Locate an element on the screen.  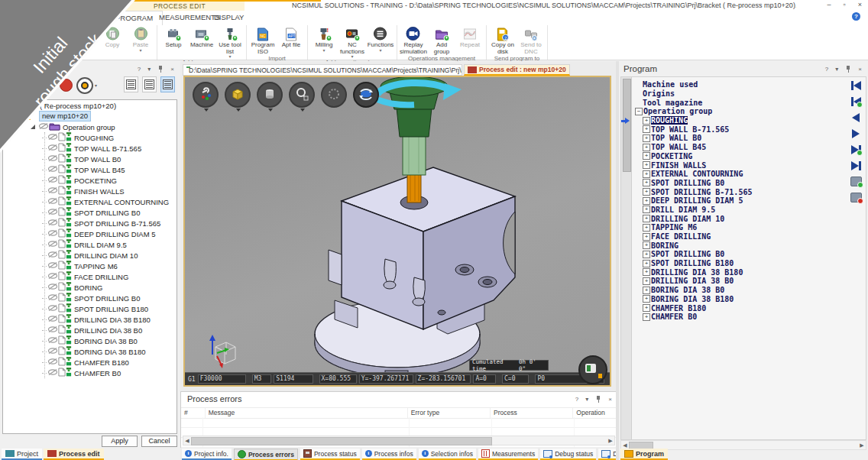
play-backward-button is located at coordinates (856, 118).